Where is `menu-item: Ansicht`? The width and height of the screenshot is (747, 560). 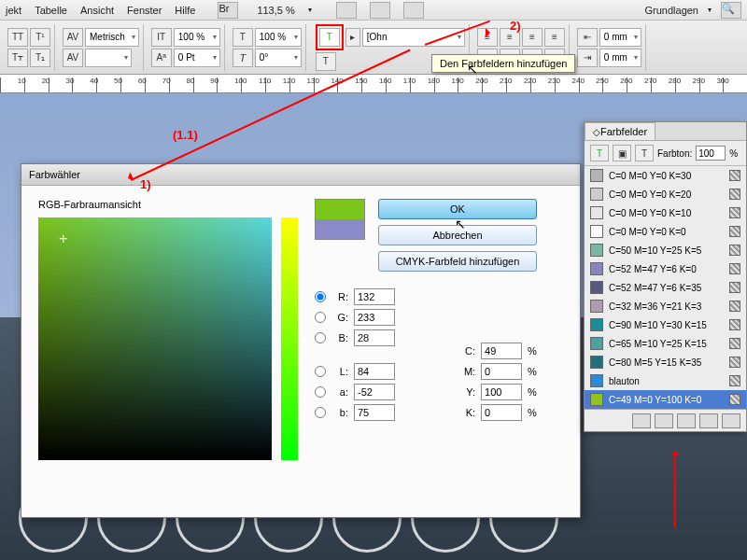 menu-item: Ansicht is located at coordinates (97, 10).